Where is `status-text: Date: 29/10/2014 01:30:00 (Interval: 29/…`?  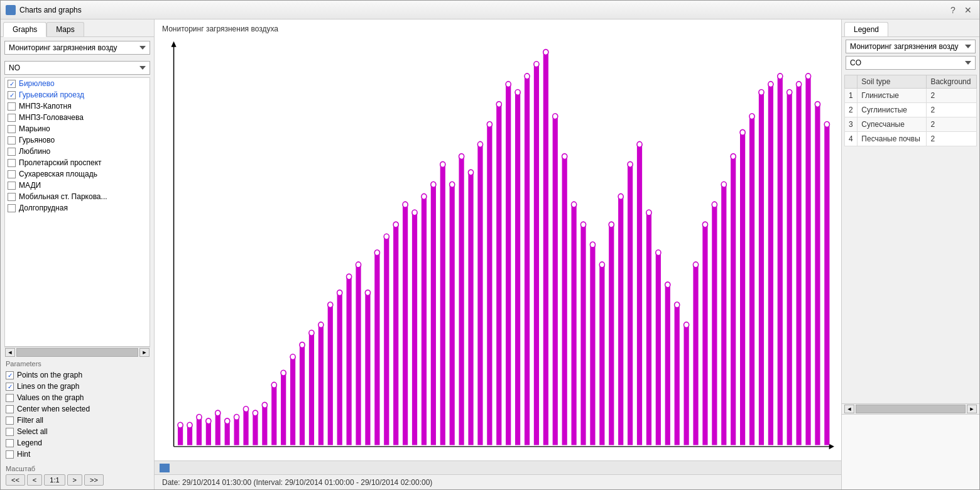 status-text: Date: 29/10/2014 01:30:00 (Interval: 29/… is located at coordinates (297, 482).